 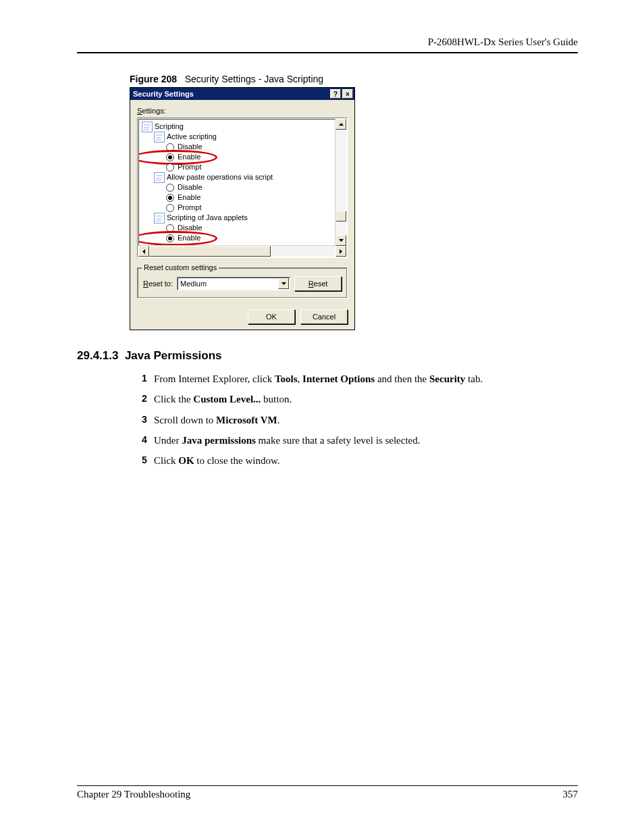 What do you see at coordinates (242, 94) in the screenshot?
I see `title-bar: Security Settings ? ×` at bounding box center [242, 94].